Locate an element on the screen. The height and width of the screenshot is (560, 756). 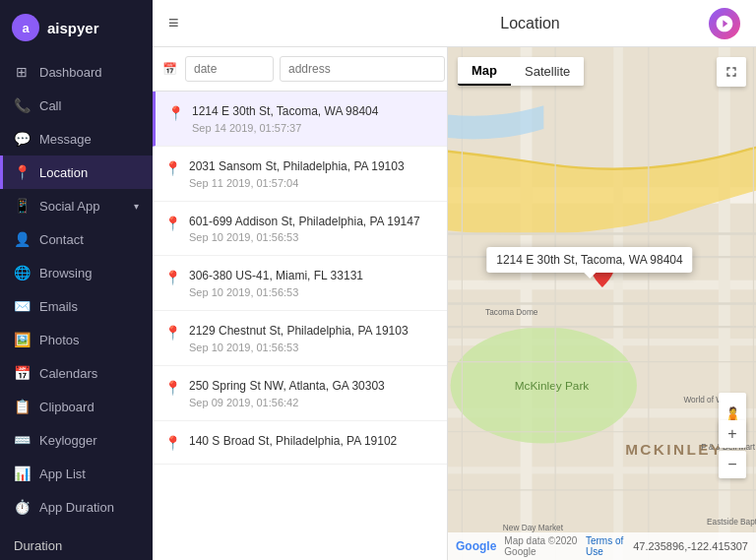
list-item: 📍 1214 E 30th St, Tacoma, WA 98404 Sep 1… is located at coordinates (299, 119).